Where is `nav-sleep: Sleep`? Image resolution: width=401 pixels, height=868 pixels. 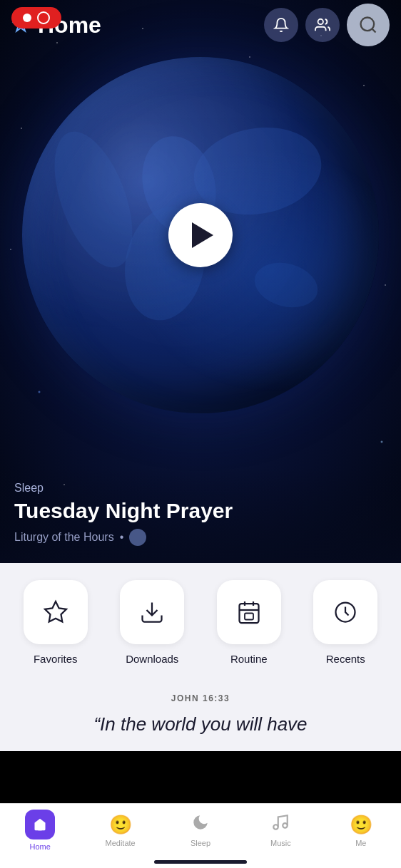
nav-sleep: Sleep is located at coordinates (200, 830).